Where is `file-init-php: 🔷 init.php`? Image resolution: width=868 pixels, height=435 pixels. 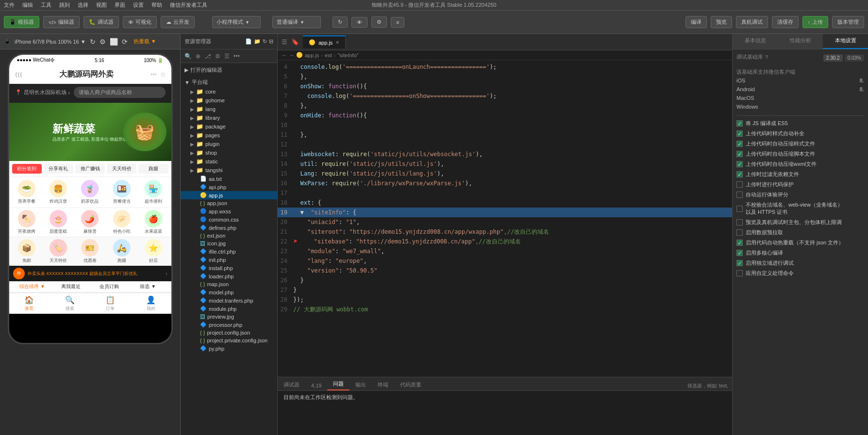
file-init-php: 🔷 init.php is located at coordinates (229, 260).